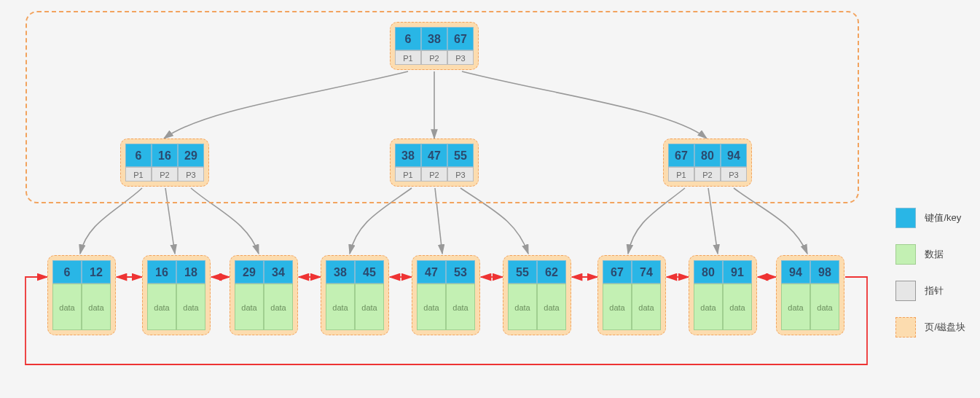  Describe the element at coordinates (191, 272) in the screenshot. I see `leaf-key: 18` at that location.